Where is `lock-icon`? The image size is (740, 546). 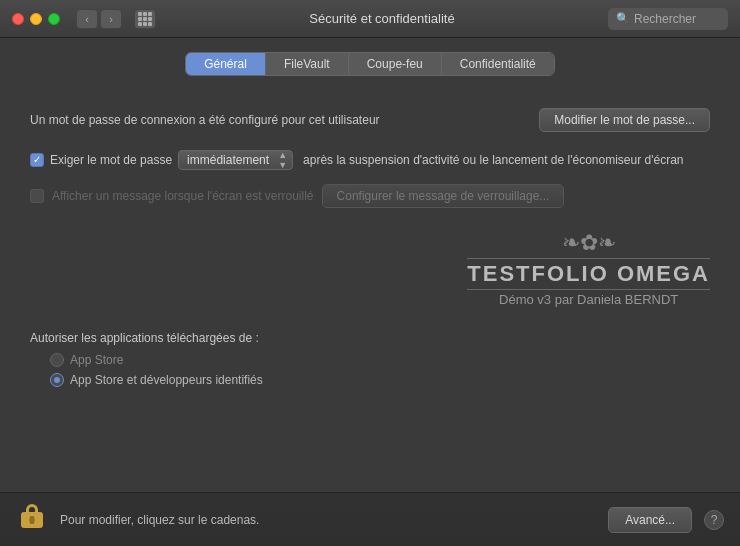
lock-icon is located at coordinates (32, 520).